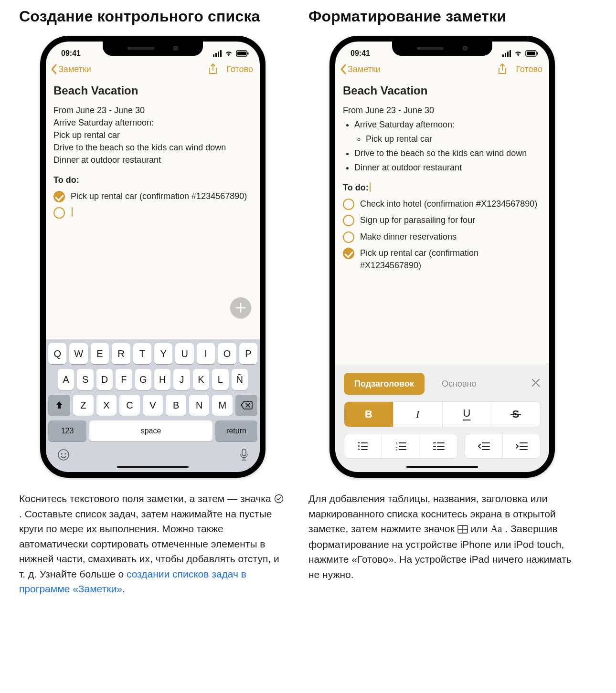 The image size is (616, 693). What do you see at coordinates (153, 135) in the screenshot?
I see `note-line: Pick up rental car` at bounding box center [153, 135].